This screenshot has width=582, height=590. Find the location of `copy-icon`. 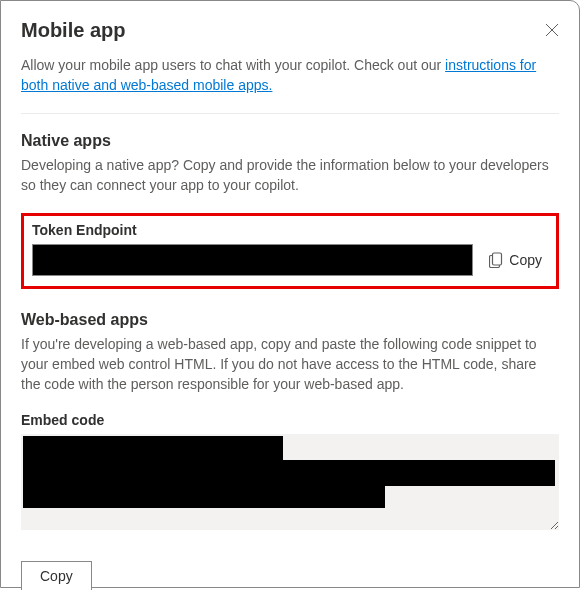

copy-icon is located at coordinates (496, 260).